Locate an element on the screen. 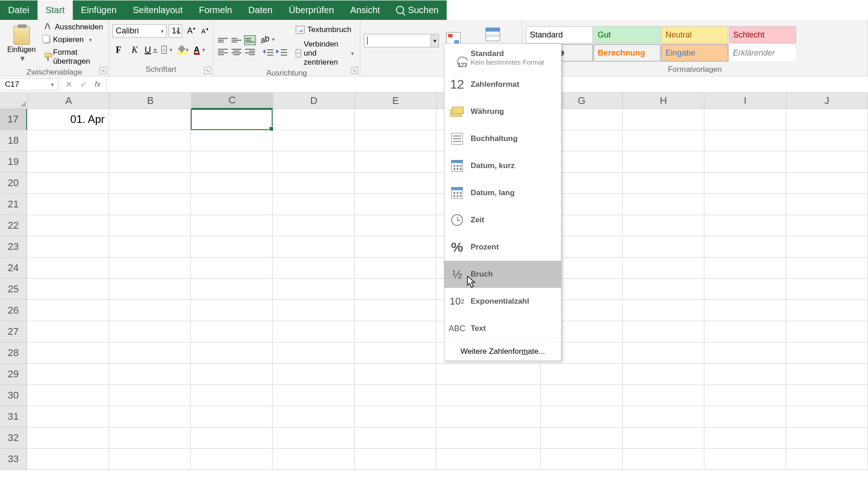  row-header-29: 29 is located at coordinates (14, 374).